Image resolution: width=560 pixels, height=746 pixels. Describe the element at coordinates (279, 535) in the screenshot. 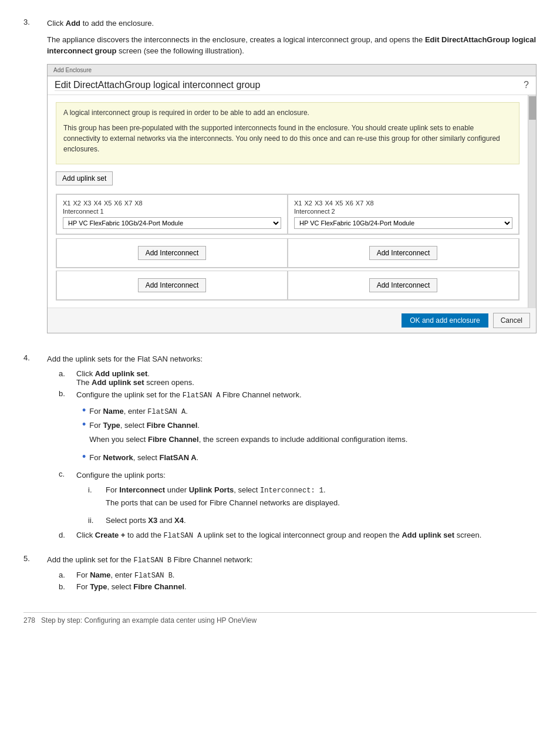

I see `step-4d-text: Click Create + to add the FlatSAN A upli…` at that location.